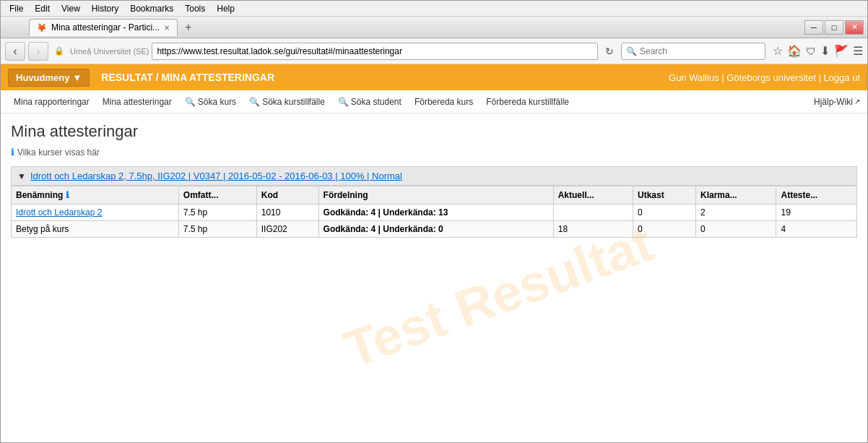 The image size is (868, 443). Describe the element at coordinates (344, 102) in the screenshot. I see `search-student-icon: 🔍` at that location.